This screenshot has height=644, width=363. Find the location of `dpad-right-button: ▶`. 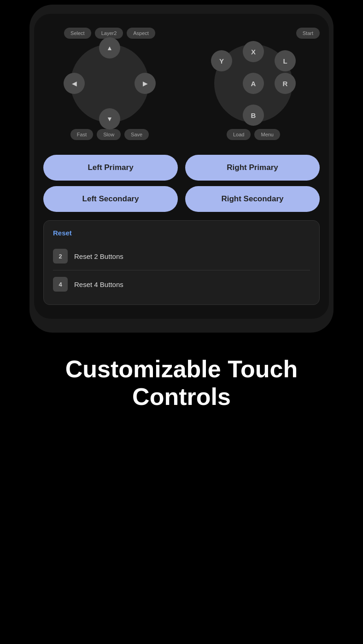

dpad-right-button: ▶ is located at coordinates (145, 83).